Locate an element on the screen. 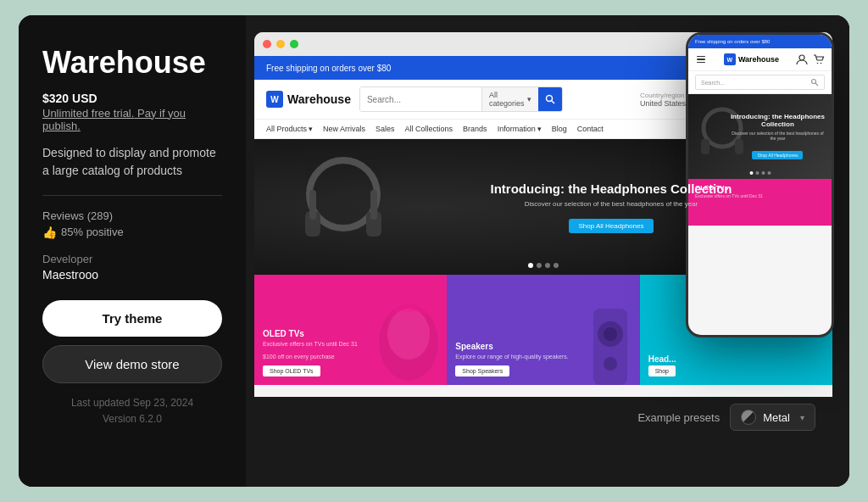  menu-blog: Blog is located at coordinates (559, 129).